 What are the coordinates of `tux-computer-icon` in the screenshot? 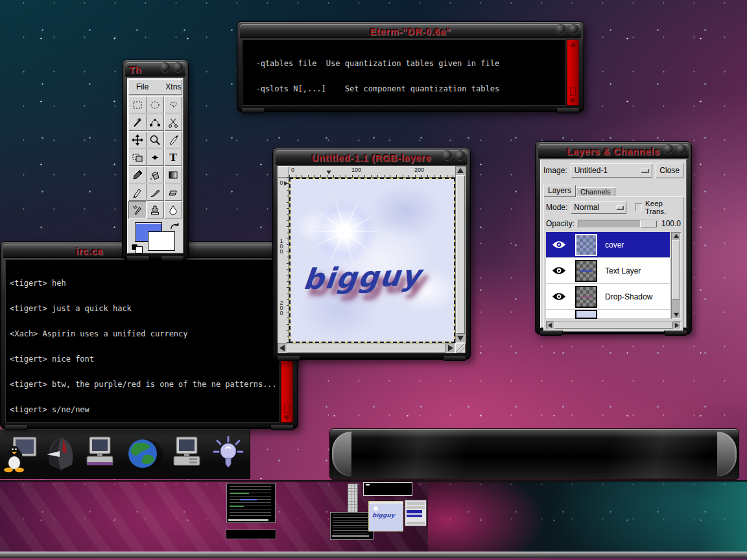 It's located at (21, 454).